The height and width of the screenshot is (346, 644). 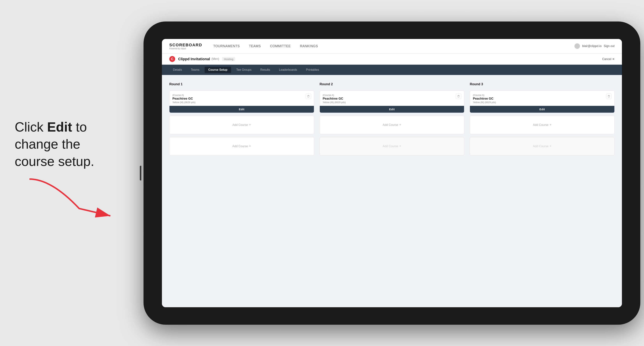 I want to click on round-1-title: Round 1, so click(x=242, y=84).